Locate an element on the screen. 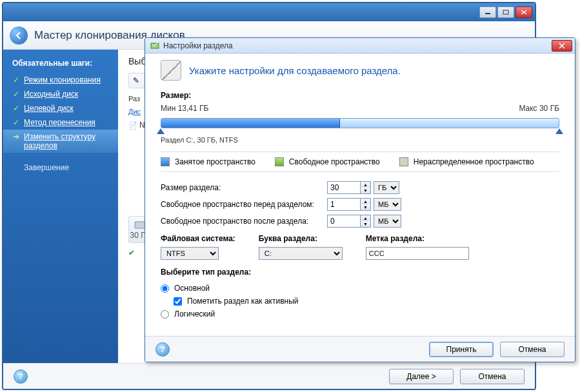 The image size is (580, 392). sidebar-item-label: Изменить структуру разделов is located at coordinates (66, 141).